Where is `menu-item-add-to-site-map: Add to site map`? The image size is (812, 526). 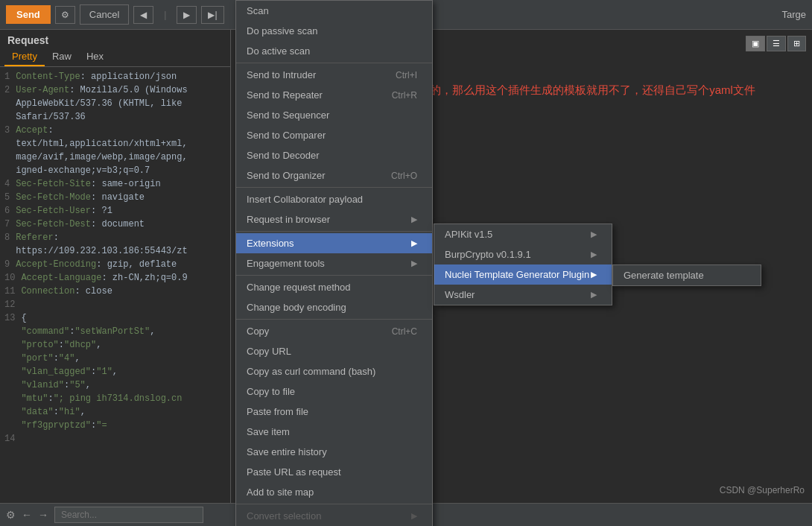
menu-item-add-to-site-map: Add to site map is located at coordinates (334, 492).